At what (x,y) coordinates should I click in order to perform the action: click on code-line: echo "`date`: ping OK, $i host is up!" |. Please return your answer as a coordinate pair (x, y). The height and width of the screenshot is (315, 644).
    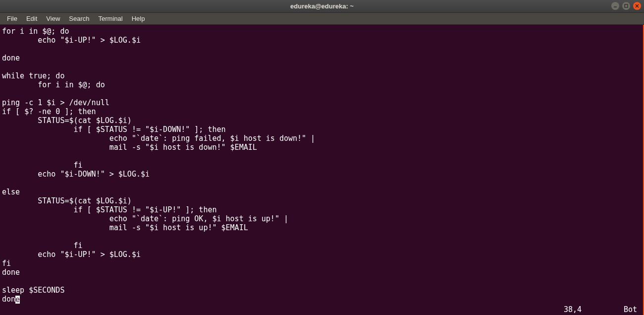
    Looking at the image, I should click on (145, 219).